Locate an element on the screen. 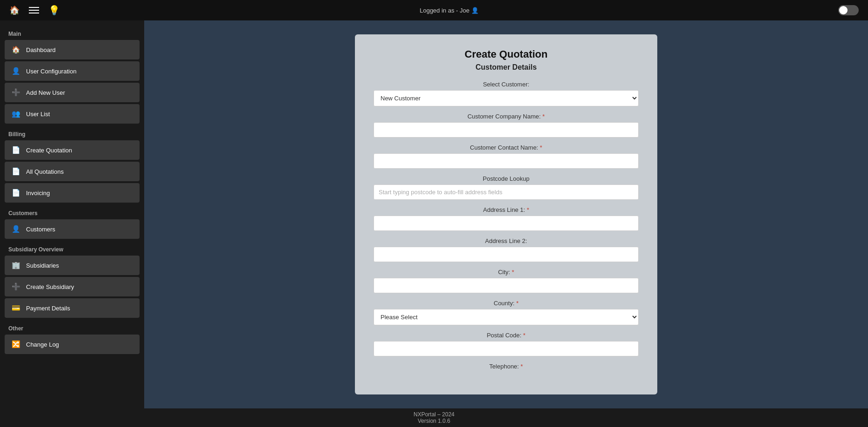 The image size is (868, 427). address-line1-group: Address Line 1: * is located at coordinates (506, 218).